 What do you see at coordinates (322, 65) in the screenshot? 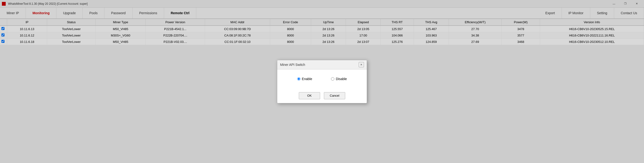
I see `dialog-title-bar: Miner API Switch ✕` at bounding box center [322, 65].